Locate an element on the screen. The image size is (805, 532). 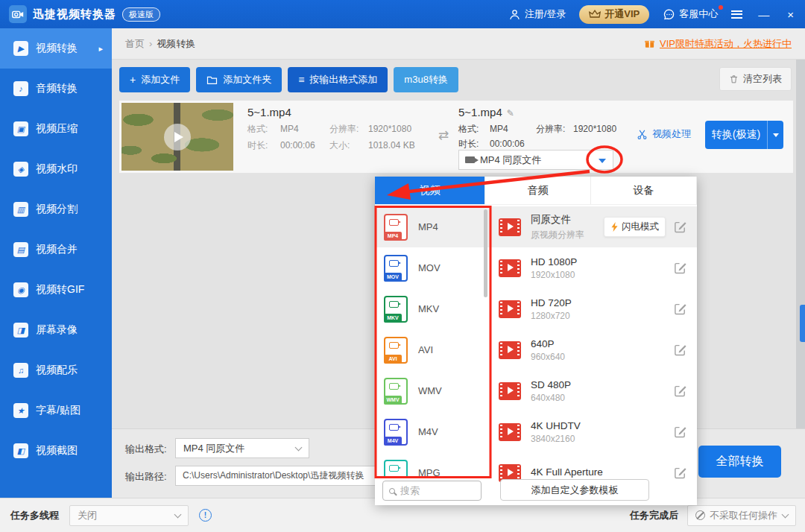
sidebar-item: ◨ 屏幕录像 is located at coordinates (56, 330).